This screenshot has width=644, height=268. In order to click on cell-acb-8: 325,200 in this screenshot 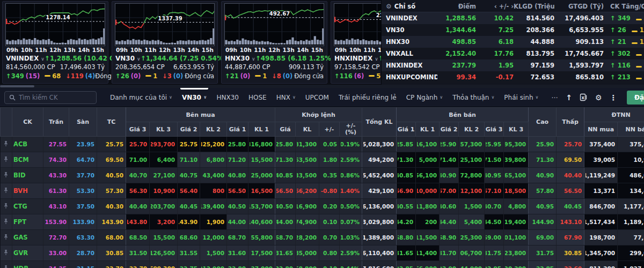, I will do `click(214, 145)`.